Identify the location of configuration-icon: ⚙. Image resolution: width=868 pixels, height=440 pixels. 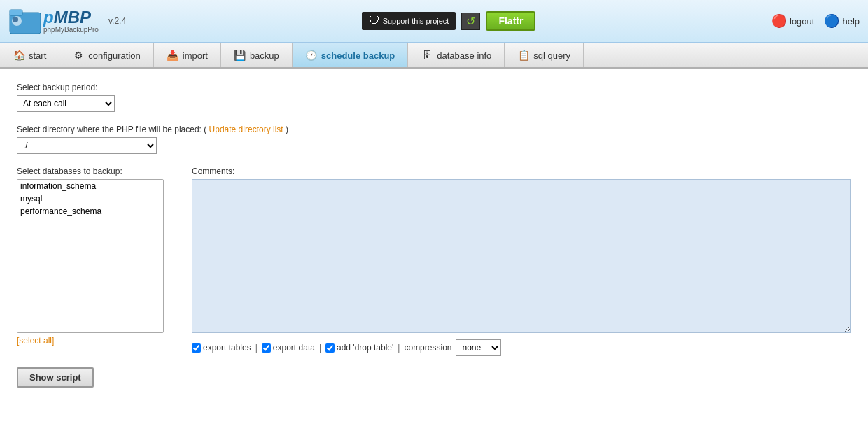
(78, 55).